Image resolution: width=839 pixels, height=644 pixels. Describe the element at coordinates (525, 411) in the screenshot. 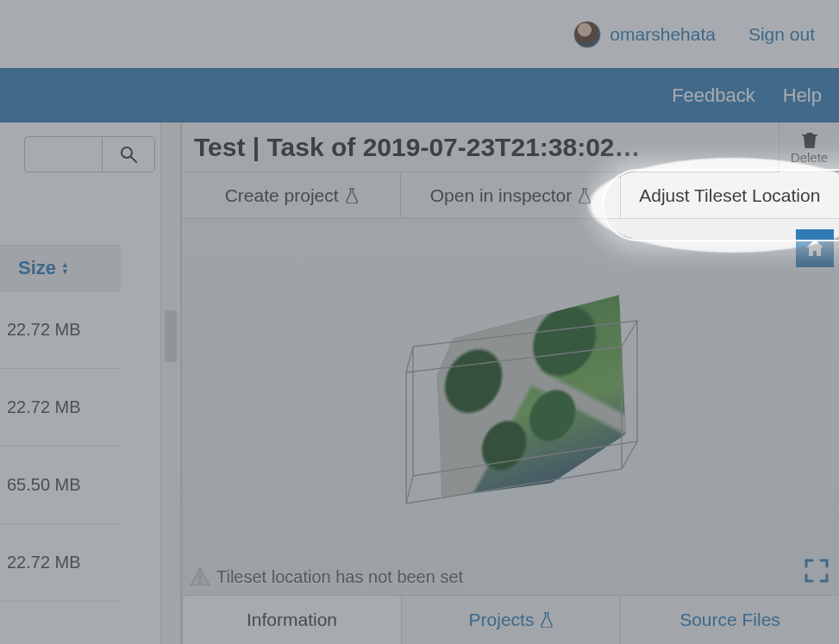

I see `bounding-box` at that location.